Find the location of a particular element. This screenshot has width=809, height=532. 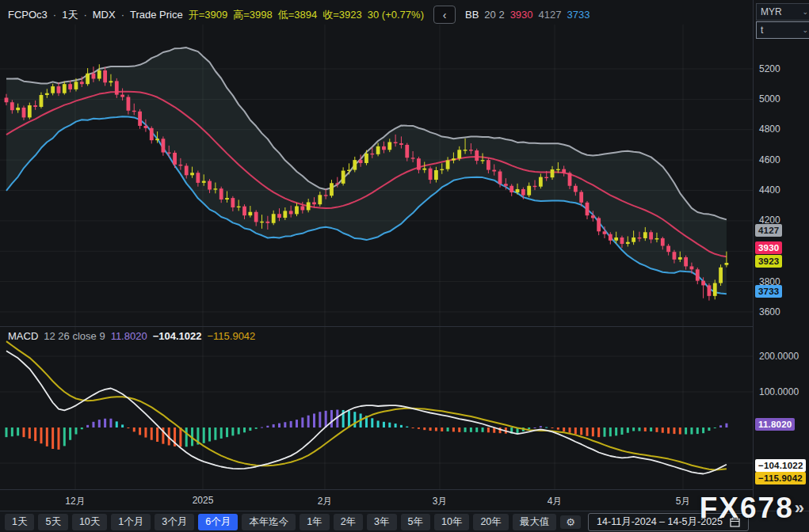

range-button-13: 最大值 is located at coordinates (535, 522).